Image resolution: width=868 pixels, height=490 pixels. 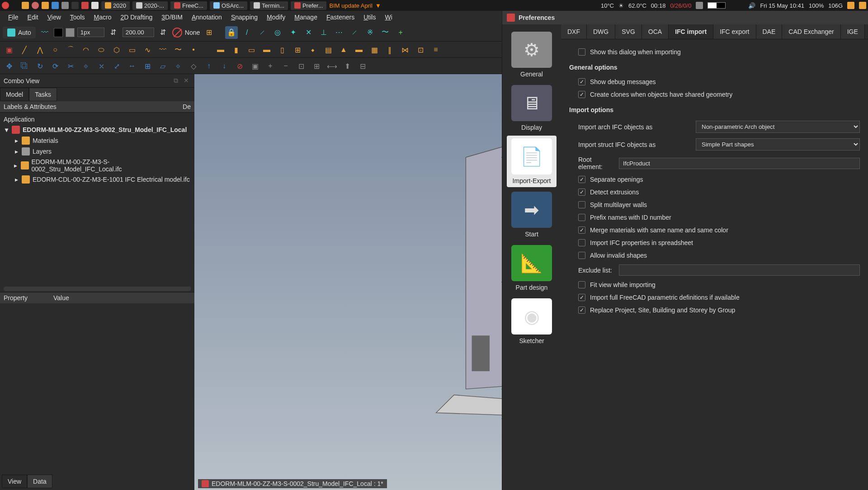 What do you see at coordinates (370, 33) in the screenshot?
I see `snap-special-icon: ※` at bounding box center [370, 33].